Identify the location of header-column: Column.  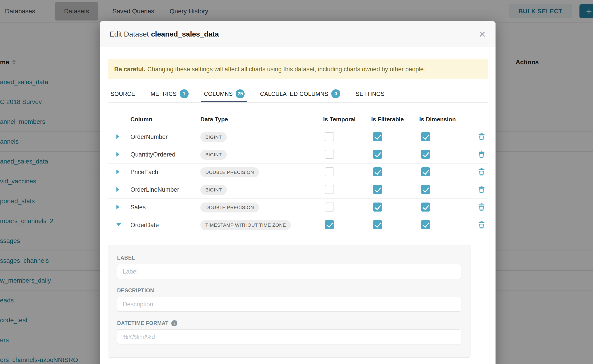
(165, 119).